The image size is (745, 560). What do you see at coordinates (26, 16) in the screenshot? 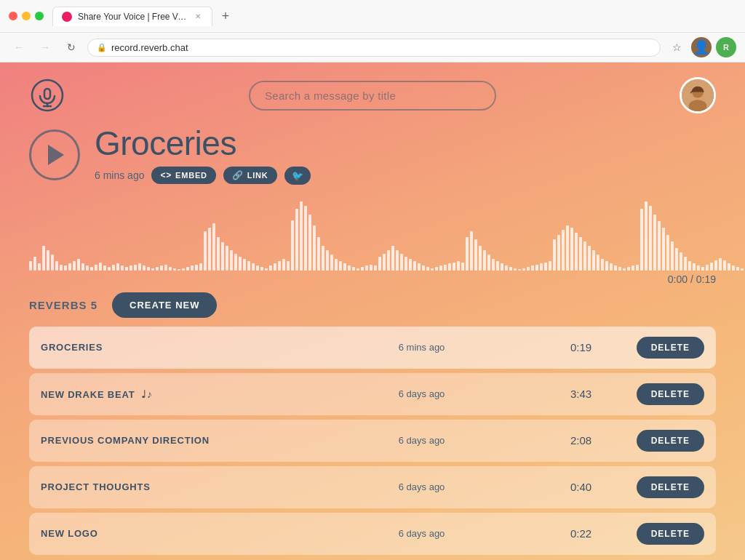
I see `minimize-button` at bounding box center [26, 16].